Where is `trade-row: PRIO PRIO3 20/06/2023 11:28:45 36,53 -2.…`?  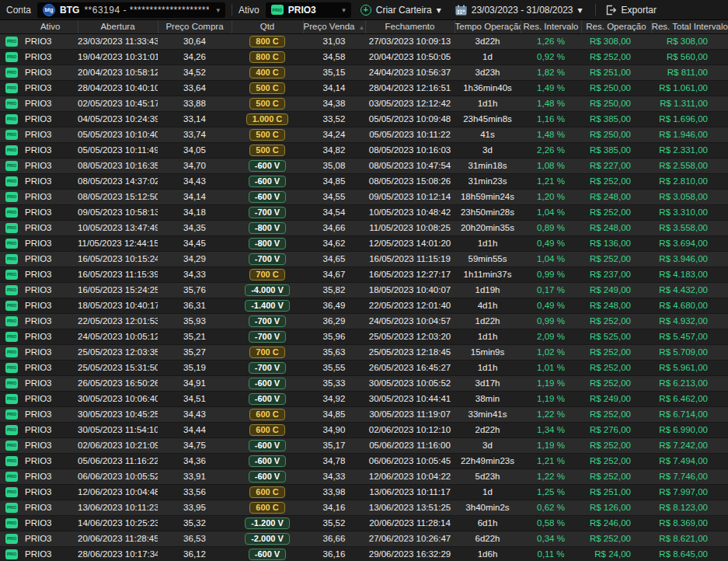
trade-row: PRIO PRIO3 20/06/2023 11:28:45 36,53 -2.… is located at coordinates (364, 538).